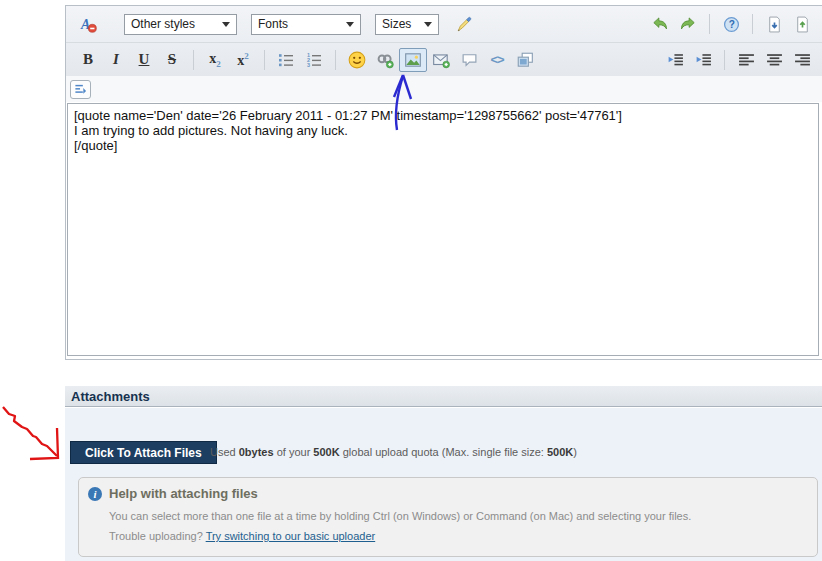  Describe the element at coordinates (448, 517) in the screenshot. I see `help-box: i Help with attaching files You can sele…` at that location.